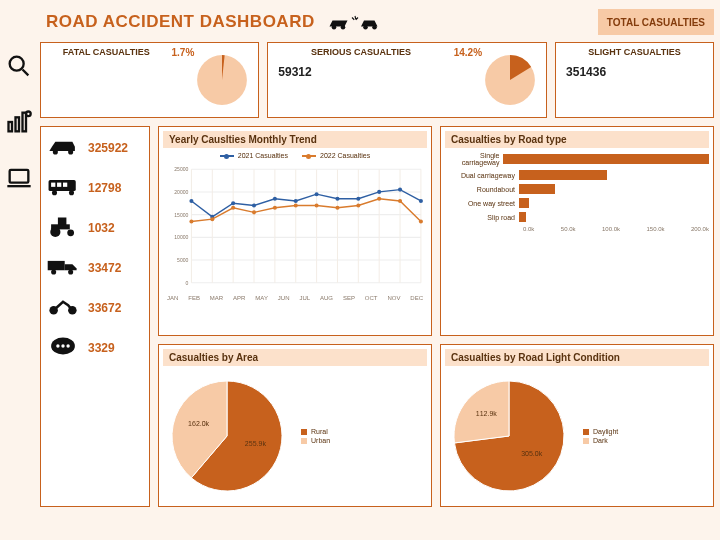 This screenshot has height=540, width=720. Describe the element at coordinates (181, 169) in the screenshot. I see `svg-text: 25000` at that location.